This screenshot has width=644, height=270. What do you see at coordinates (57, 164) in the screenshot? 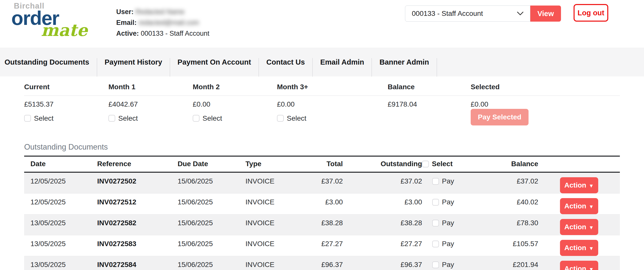
I see `col-header-date: Date` at bounding box center [57, 164].